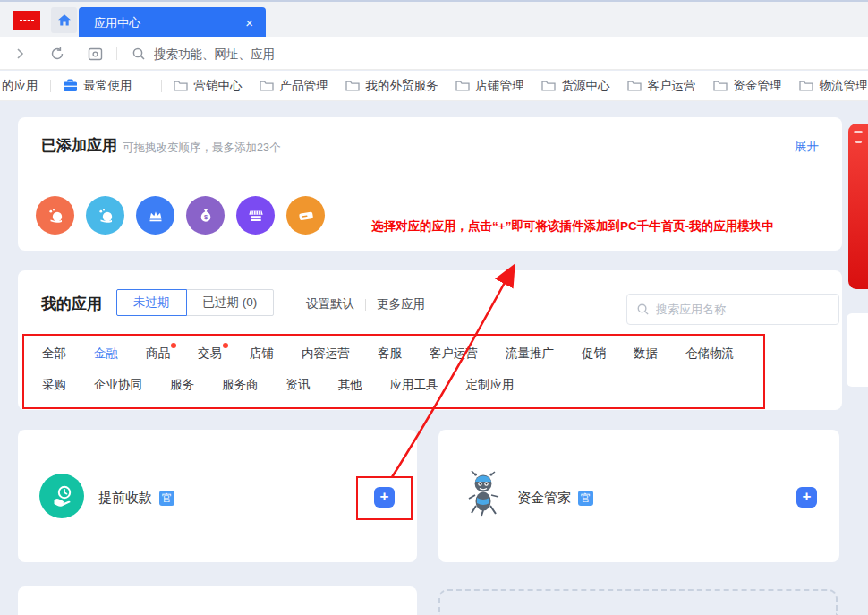 The height and width of the screenshot is (615, 868). I want to click on official-badge: 官, so click(166, 498).